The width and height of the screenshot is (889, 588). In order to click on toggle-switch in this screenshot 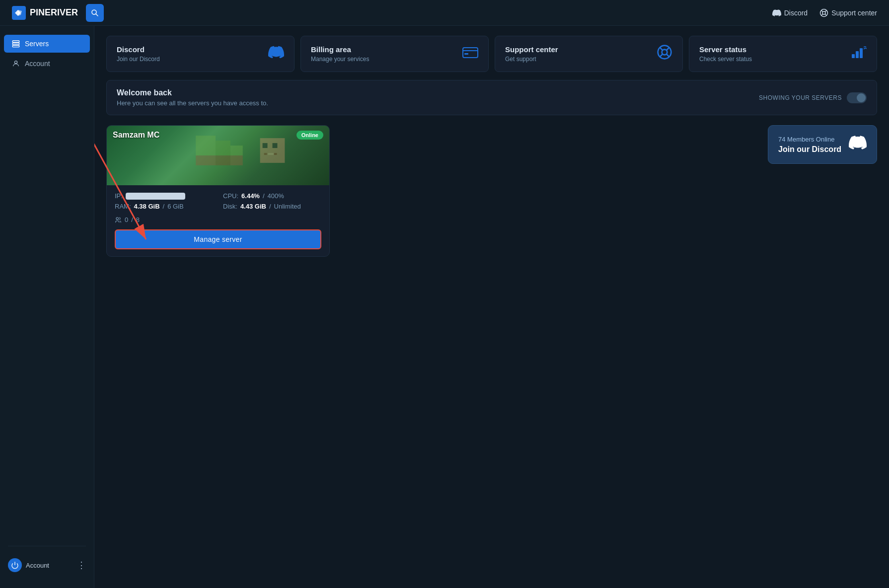, I will do `click(857, 98)`.